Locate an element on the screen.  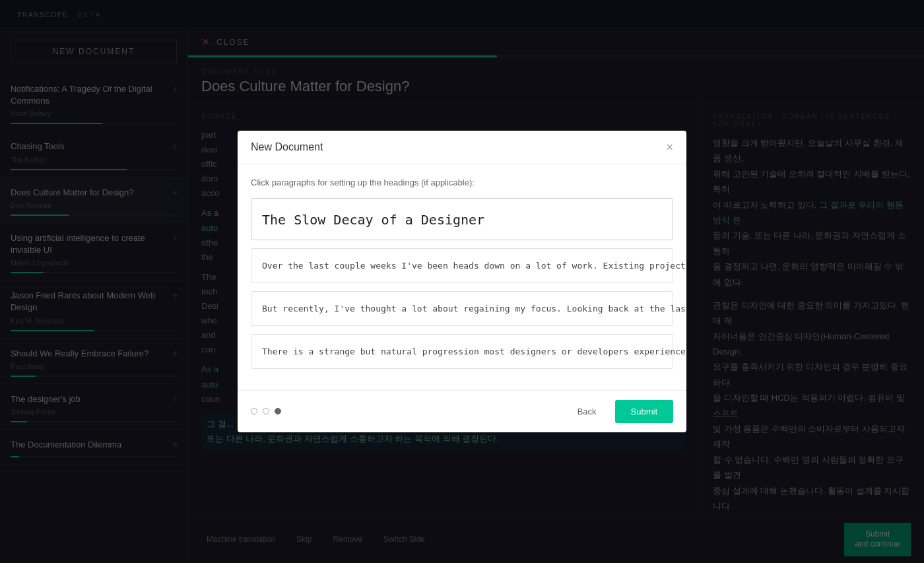
para-text-3: There is a strange but natural progressi… is located at coordinates (474, 351).